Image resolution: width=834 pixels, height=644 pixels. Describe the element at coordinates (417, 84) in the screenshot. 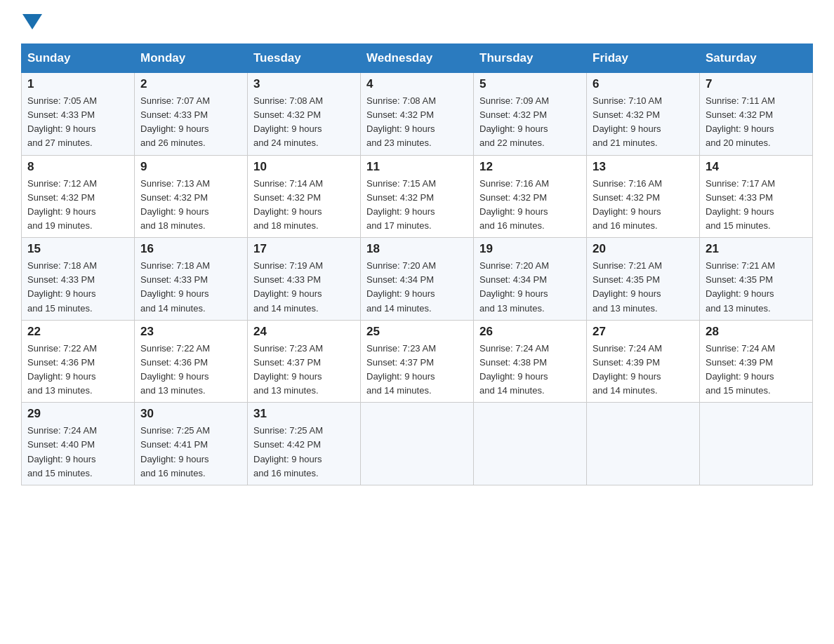

I see `day-number: 4` at that location.